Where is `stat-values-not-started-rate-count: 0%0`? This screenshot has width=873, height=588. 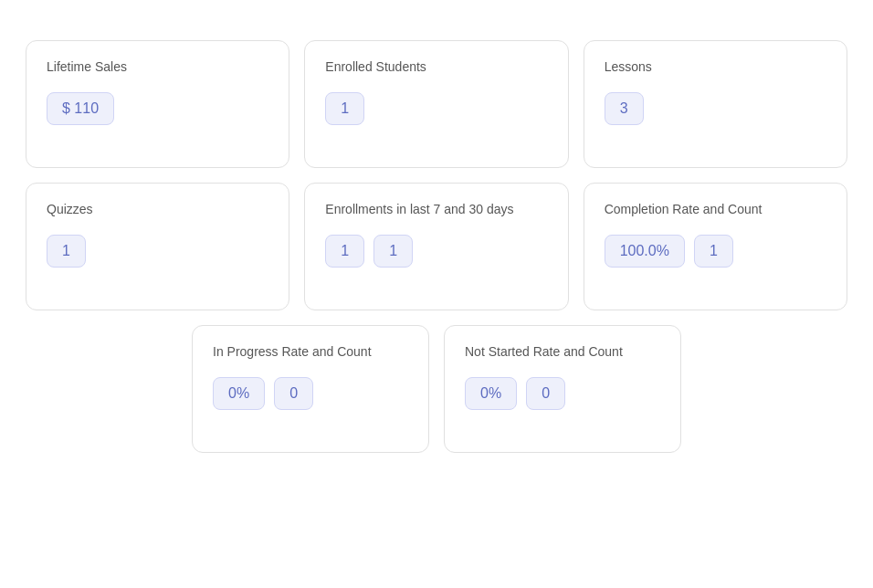
stat-values-not-started-rate-count: 0%0 is located at coordinates (563, 394).